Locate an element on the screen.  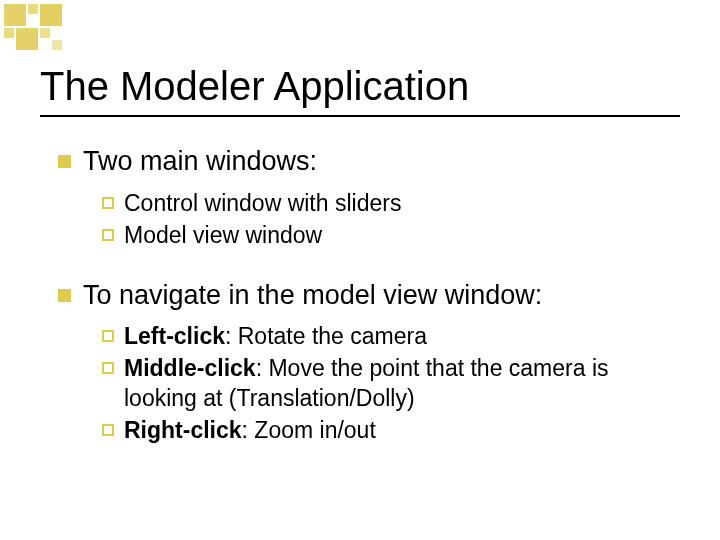
list-item: Left-click: Rotate the camera is located at coordinates (391, 337).